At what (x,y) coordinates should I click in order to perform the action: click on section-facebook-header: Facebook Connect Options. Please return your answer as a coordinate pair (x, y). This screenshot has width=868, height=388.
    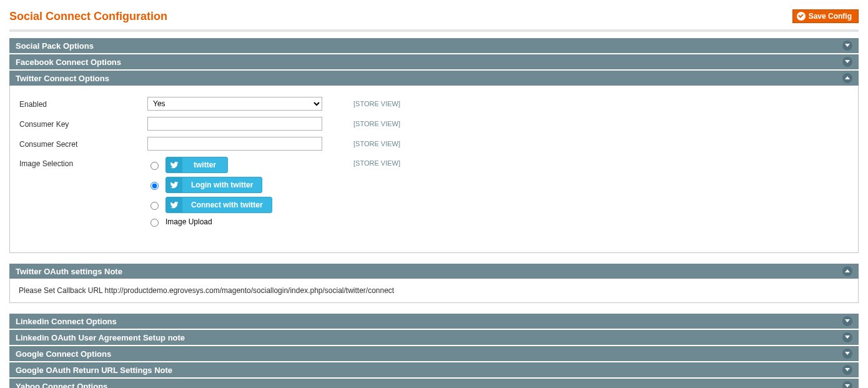
    Looking at the image, I should click on (434, 62).